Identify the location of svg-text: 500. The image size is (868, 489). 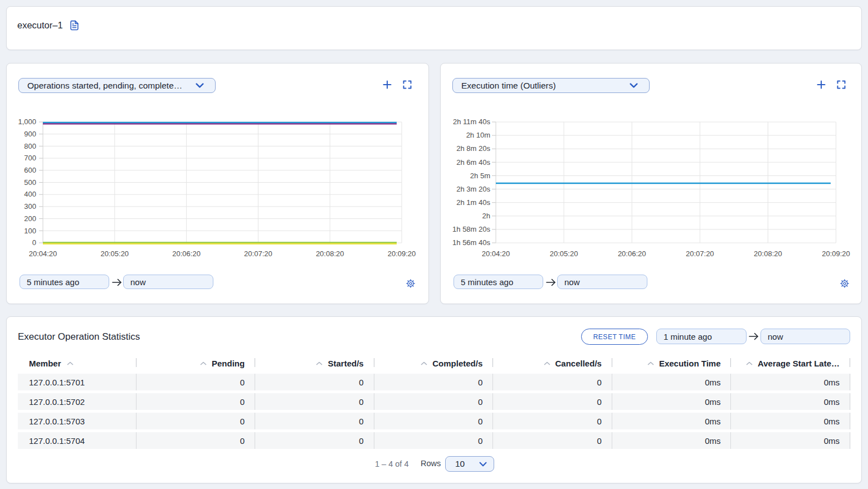
(30, 183).